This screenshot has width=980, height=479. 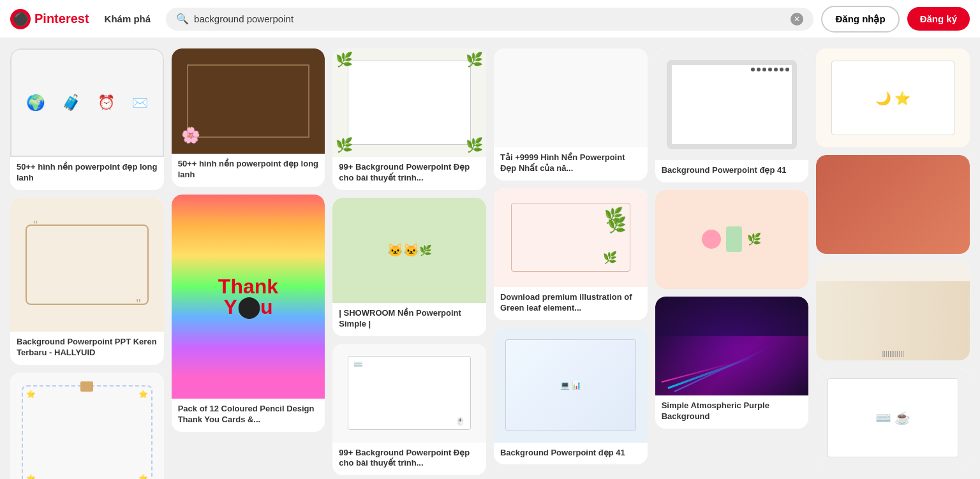 I want to click on pin-card: ⌨️ ☕, so click(x=893, y=417).